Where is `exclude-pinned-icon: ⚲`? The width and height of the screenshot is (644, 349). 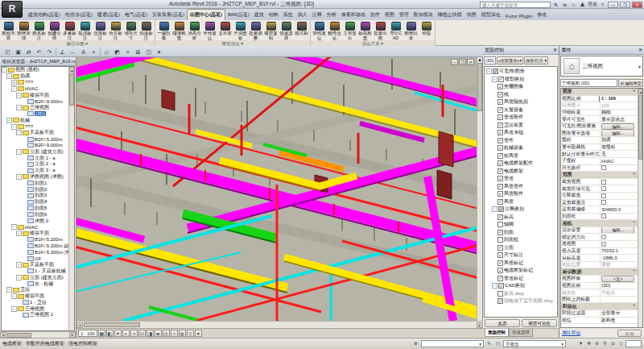
exclude-pinned-icon: ⚲ is located at coordinates (605, 343).